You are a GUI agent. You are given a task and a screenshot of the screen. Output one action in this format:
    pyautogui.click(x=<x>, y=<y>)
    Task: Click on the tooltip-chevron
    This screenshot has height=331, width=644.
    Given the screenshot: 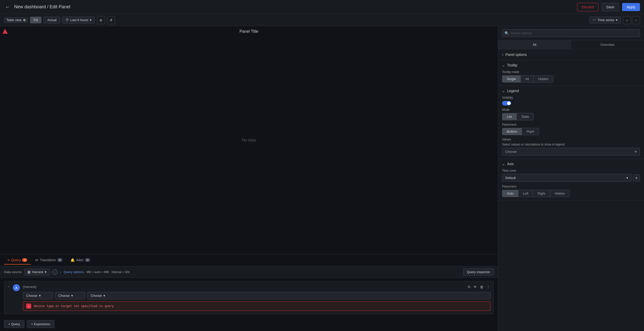 What is the action you would take?
    pyautogui.click(x=504, y=65)
    